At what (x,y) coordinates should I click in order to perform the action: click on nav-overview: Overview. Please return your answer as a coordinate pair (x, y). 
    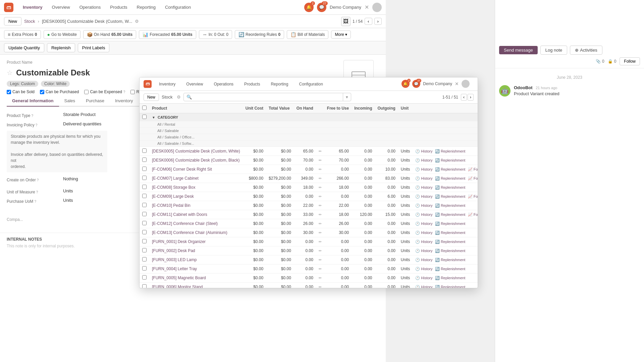
    Looking at the image, I should click on (61, 7).